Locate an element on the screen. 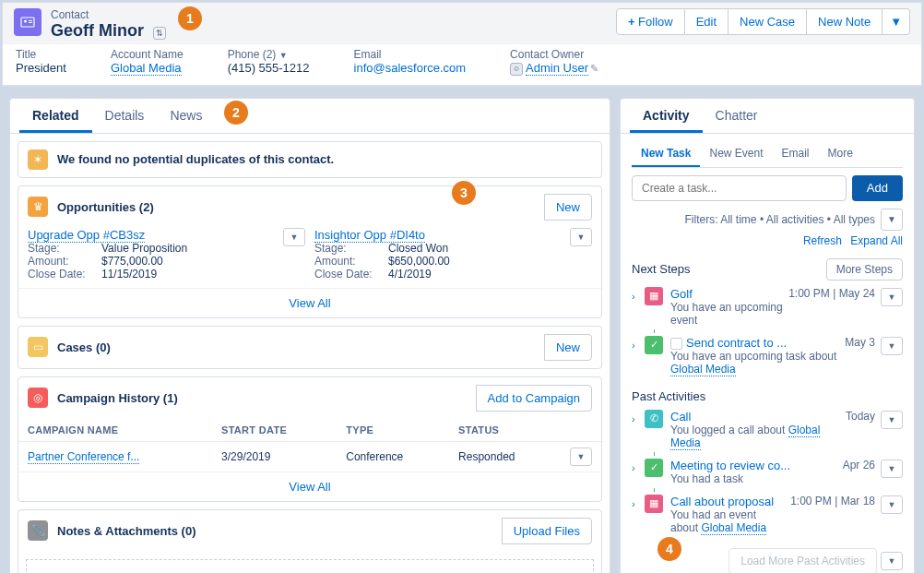 Image resolution: width=924 pixels, height=573 pixels. activity-desc: You had an event about Global Media is located at coordinates (729, 521).